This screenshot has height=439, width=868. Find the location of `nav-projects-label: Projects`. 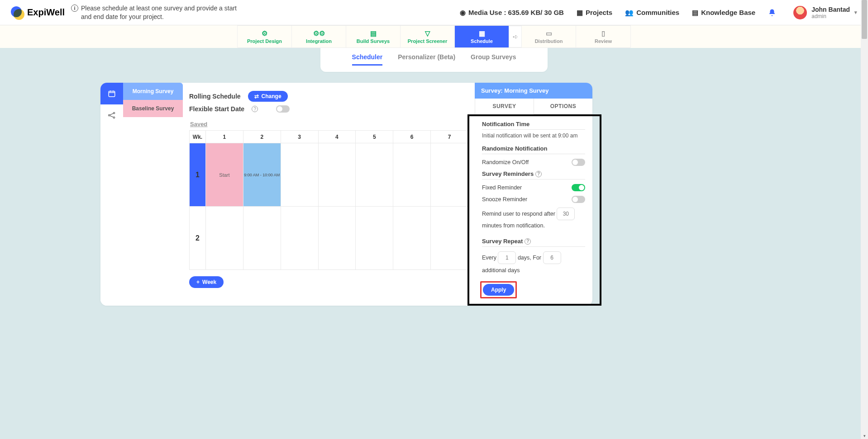

nav-projects-label: Projects is located at coordinates (599, 13).